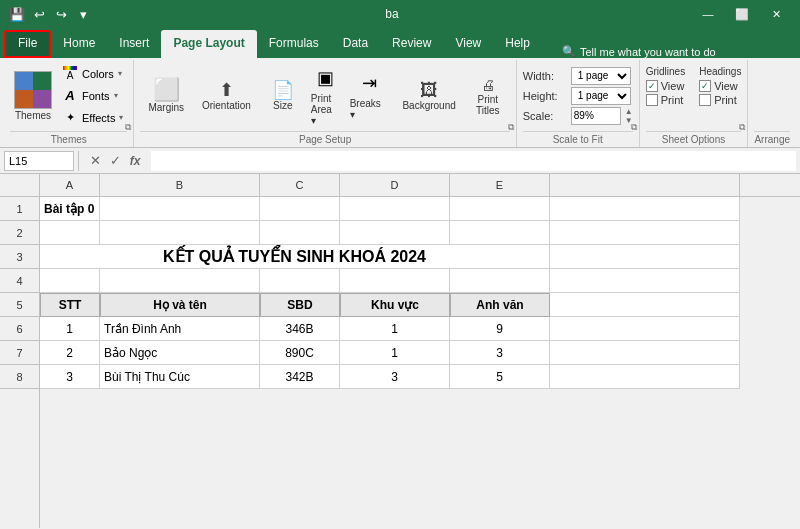 The height and width of the screenshot is (529, 800). What do you see at coordinates (708, 14) in the screenshot?
I see `minimize-button: —` at bounding box center [708, 14].